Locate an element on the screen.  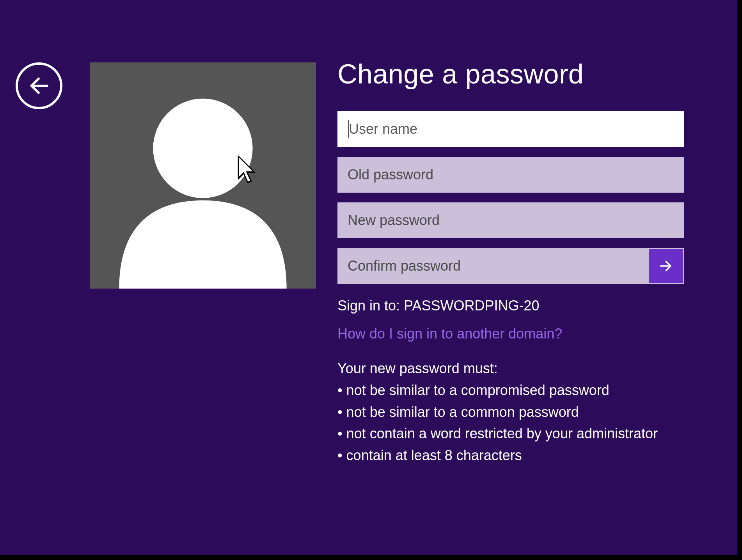
sign-in-domain: Sign in to: PASSWORDPING-20 is located at coordinates (513, 306).